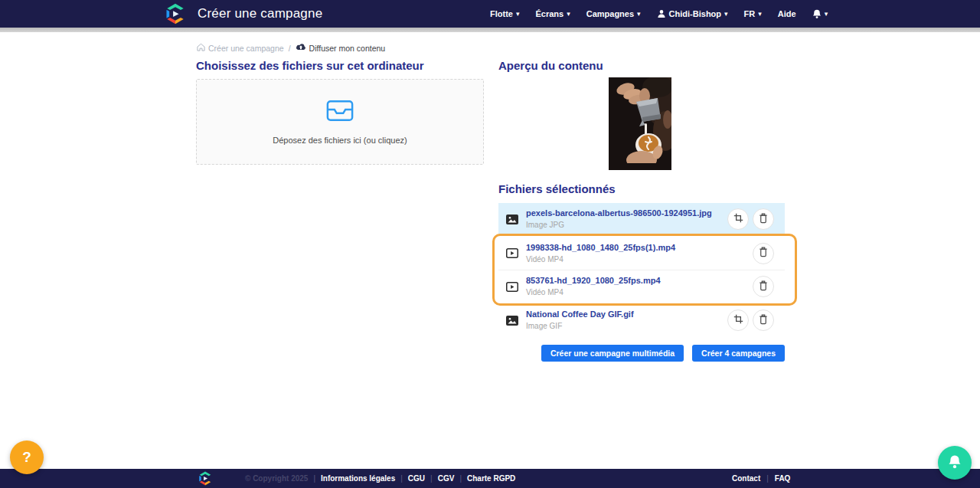 The height and width of the screenshot is (488, 980). Describe the element at coordinates (642, 270) in the screenshot. I see `highlighted-file-group: 1998338-hd_1080_1480_25fps(1).mp4 Vidéo …` at that location.